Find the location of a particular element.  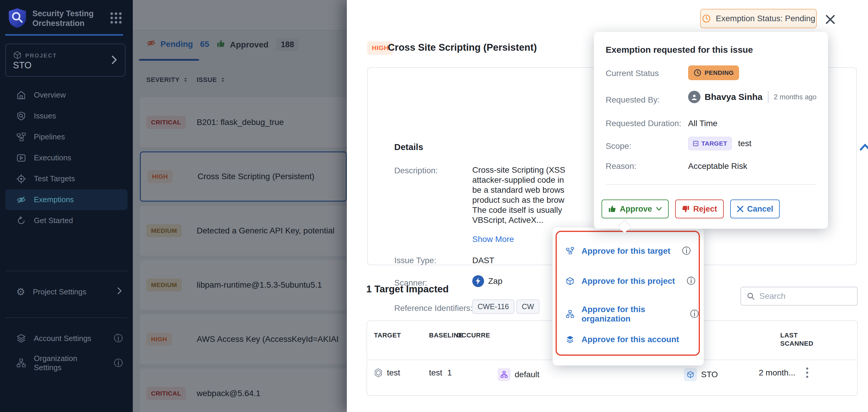

thumbs-up-icon is located at coordinates (612, 209).